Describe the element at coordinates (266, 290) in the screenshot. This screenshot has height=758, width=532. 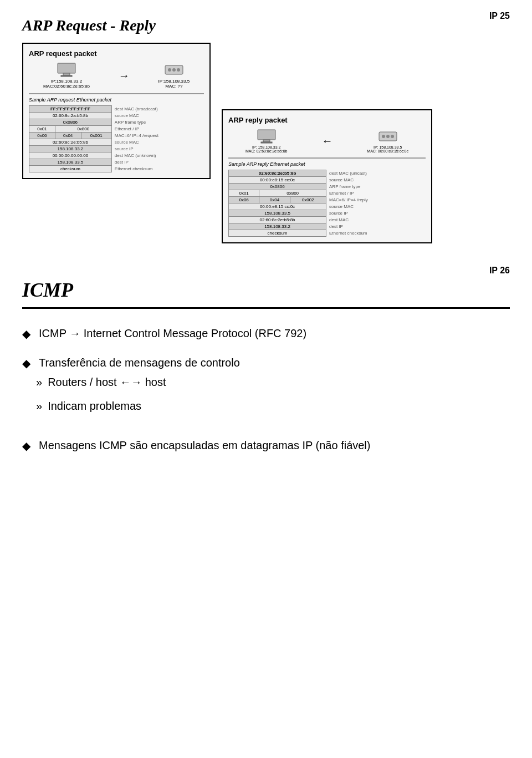
I see `icmp-title: ICMP` at that location.